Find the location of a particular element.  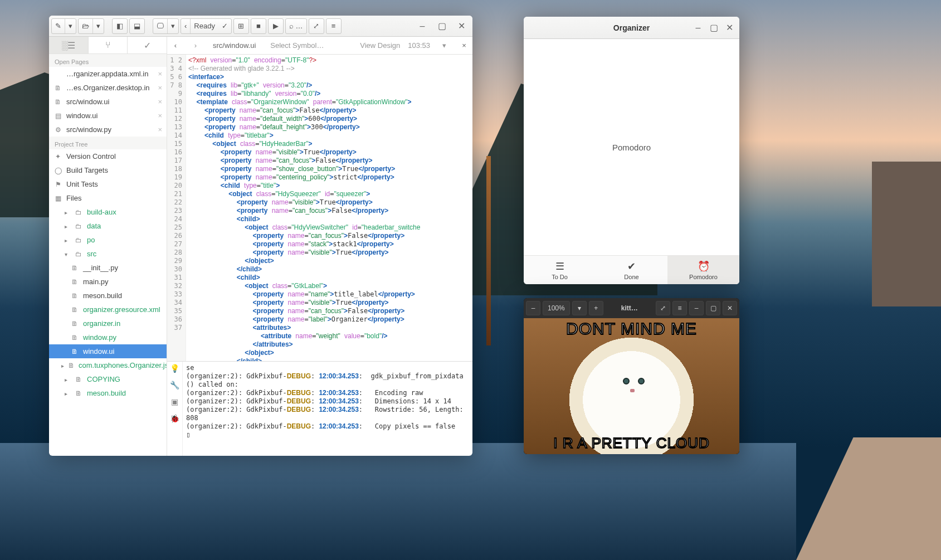

open-split-button: 🗁▾ is located at coordinates (91, 26).